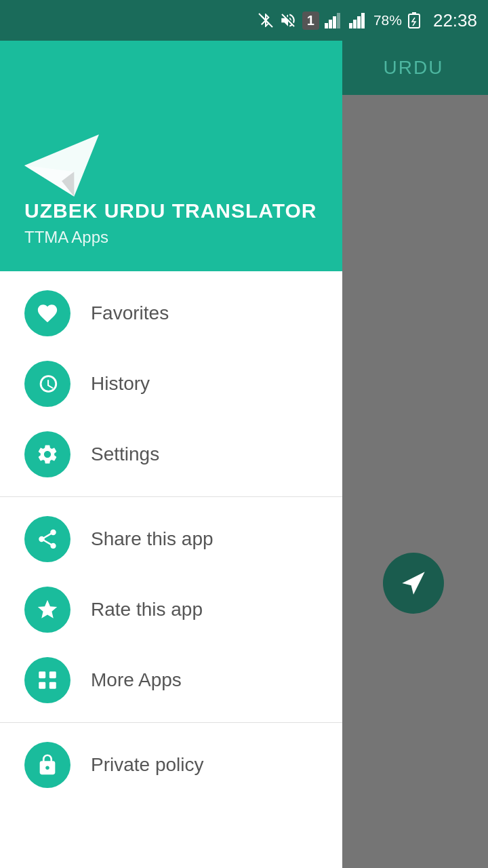  What do you see at coordinates (47, 680) in the screenshot?
I see `more-apps-icon-circle` at bounding box center [47, 680].